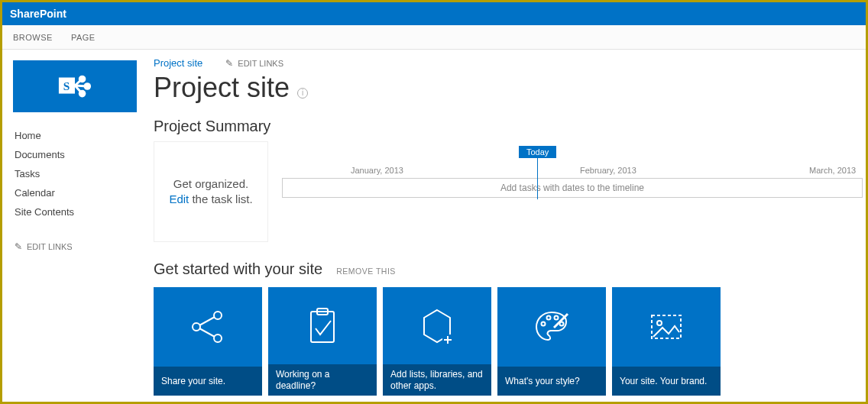 The image size is (868, 404). I want to click on clipboard-check-icon, so click(322, 325).